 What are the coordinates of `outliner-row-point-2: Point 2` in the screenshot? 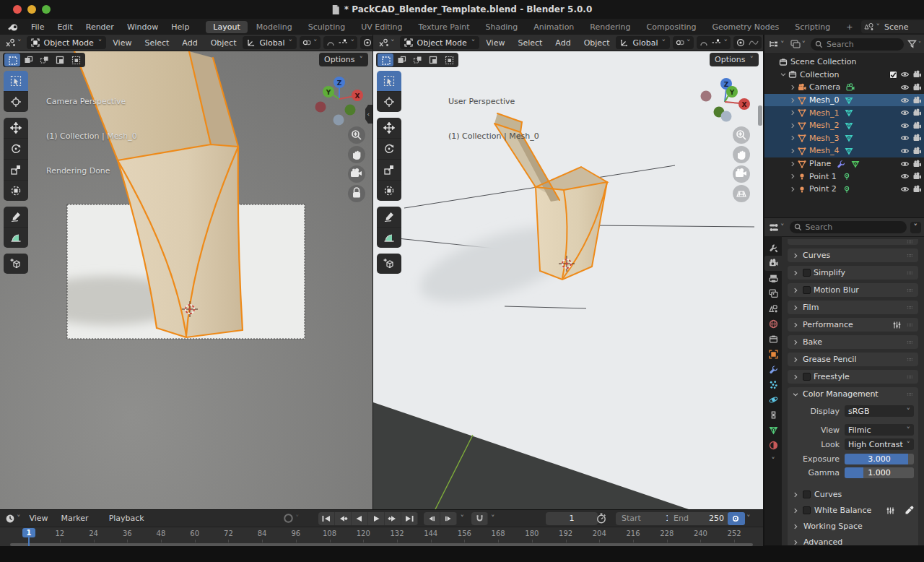 It's located at (845, 189).